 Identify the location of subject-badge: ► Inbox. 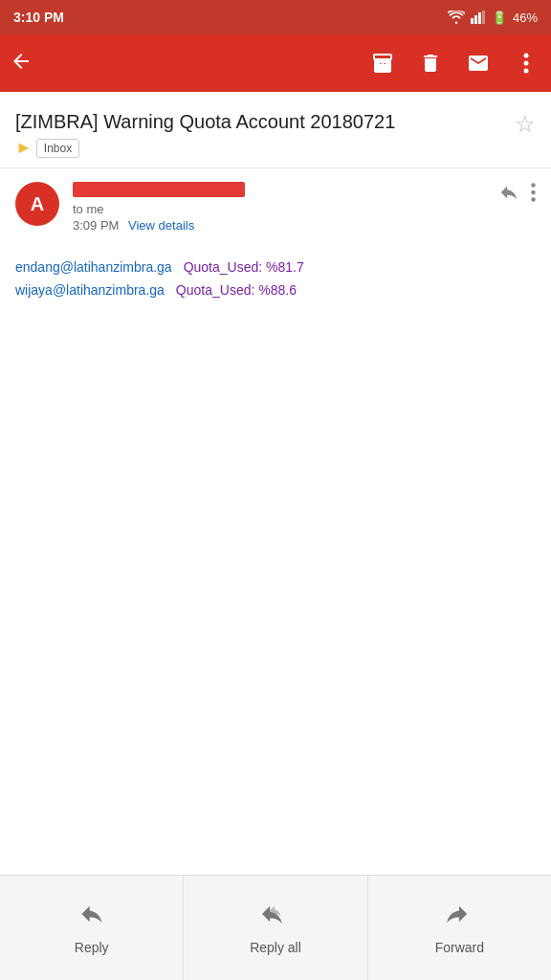
(48, 147).